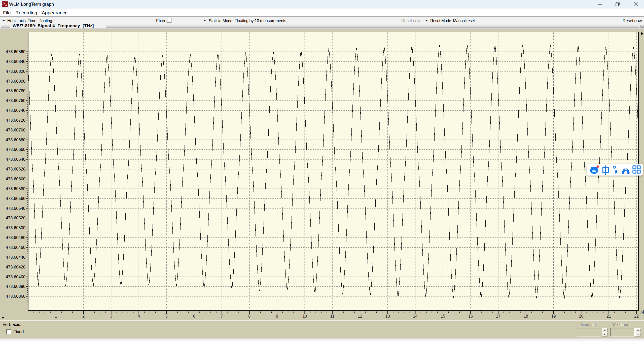 The height and width of the screenshot is (341, 644). What do you see at coordinates (415, 316) in the screenshot?
I see `svg-text: 14` at bounding box center [415, 316].